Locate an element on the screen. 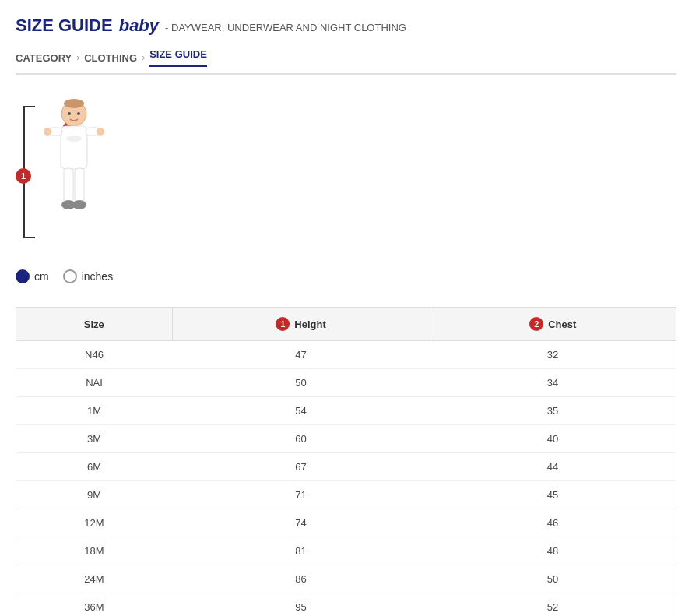 The image size is (692, 616). table-row: 3M 60 40 is located at coordinates (346, 439).